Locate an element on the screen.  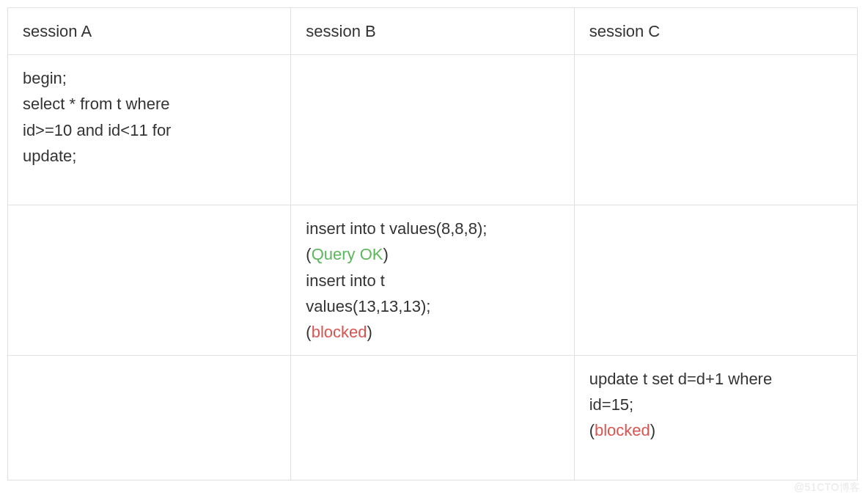
sql-line: id>=10 and id<11 for is located at coordinates (150, 131).